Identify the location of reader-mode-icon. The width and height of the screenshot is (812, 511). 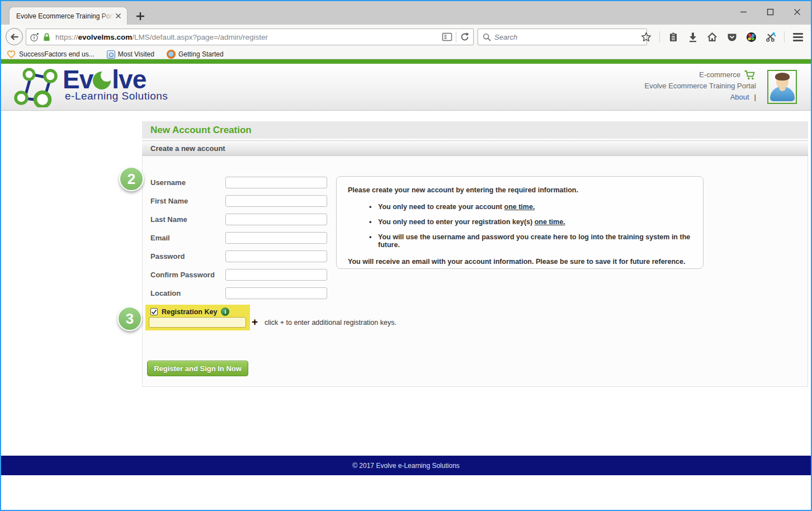
(447, 37).